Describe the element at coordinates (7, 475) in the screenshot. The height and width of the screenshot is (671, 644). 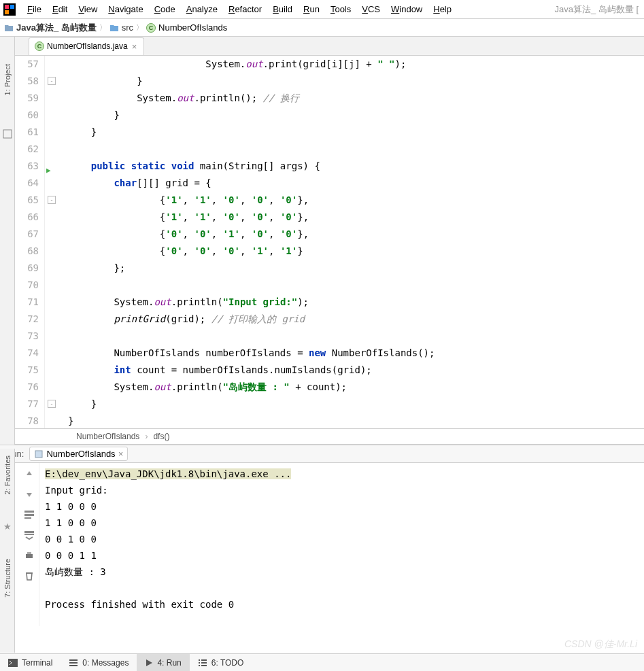
I see `favorites-tool-button: 2: Favorites` at that location.